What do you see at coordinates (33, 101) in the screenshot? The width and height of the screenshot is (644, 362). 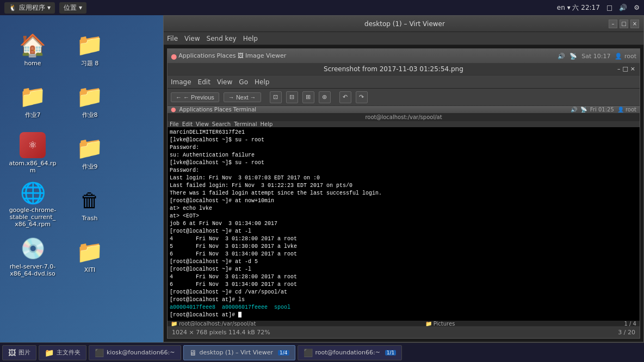 I see `desktop-icon-homework7: 📁 作业7` at bounding box center [33, 101].